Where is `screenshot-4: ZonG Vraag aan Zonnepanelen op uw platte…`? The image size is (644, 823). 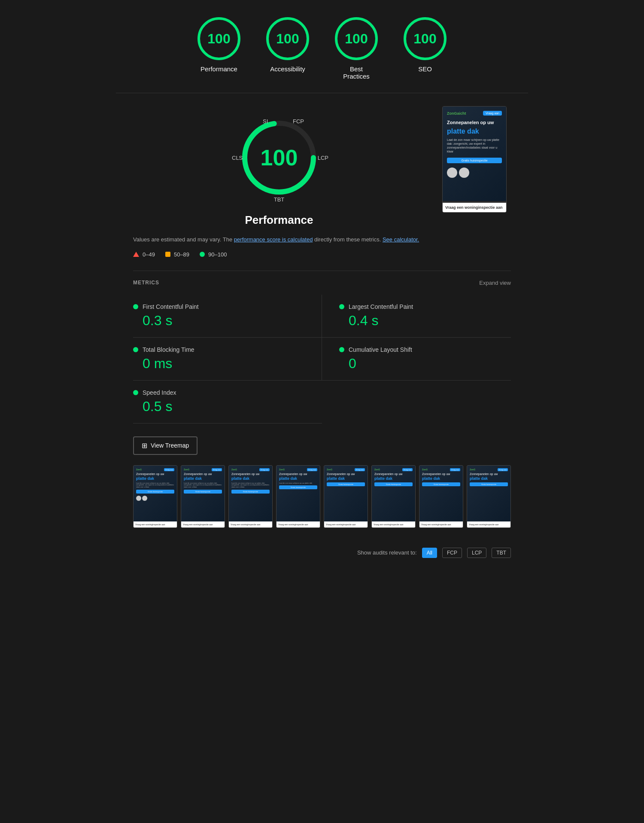 screenshot-4: ZonG Vraag aan Zonnepanelen op uw platte… is located at coordinates (298, 497).